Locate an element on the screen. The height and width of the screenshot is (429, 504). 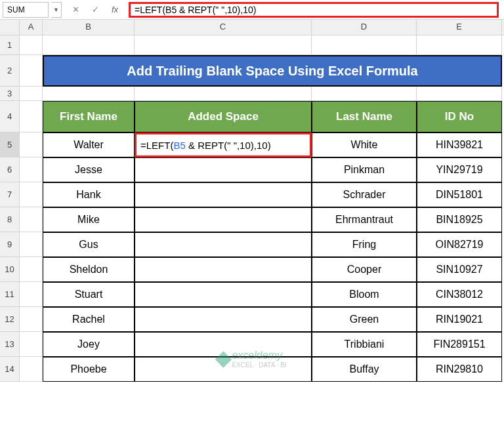
col-header-b: B is located at coordinates (89, 28).